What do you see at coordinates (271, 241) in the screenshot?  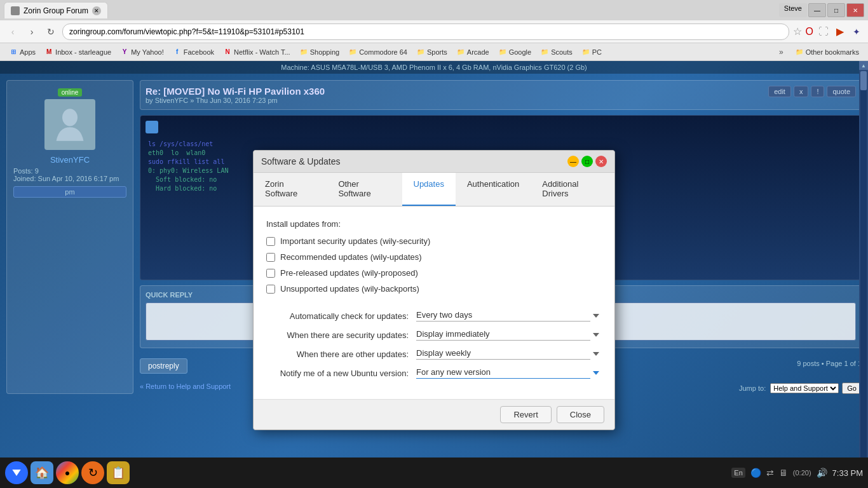 I see `security-checkbox` at bounding box center [271, 241].